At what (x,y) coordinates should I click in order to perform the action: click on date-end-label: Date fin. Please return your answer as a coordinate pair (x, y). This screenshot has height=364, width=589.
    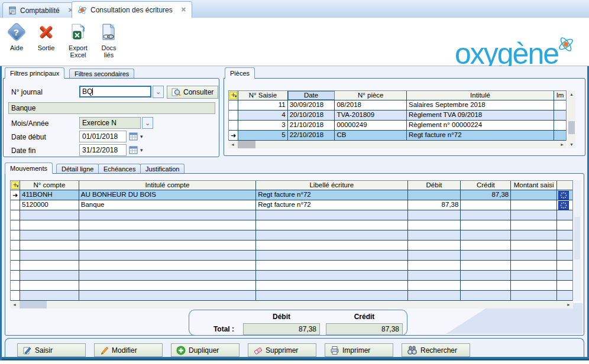
    Looking at the image, I should click on (24, 151).